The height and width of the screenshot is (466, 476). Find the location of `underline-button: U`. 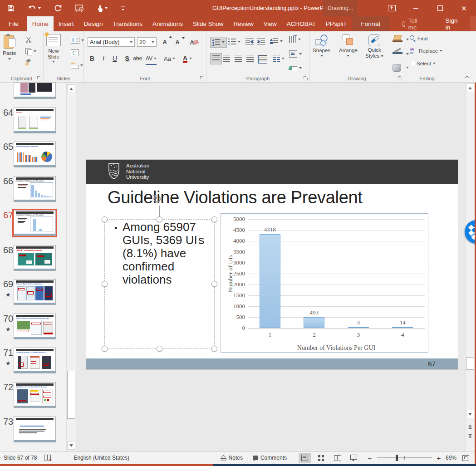

underline-button: U is located at coordinates (115, 59).